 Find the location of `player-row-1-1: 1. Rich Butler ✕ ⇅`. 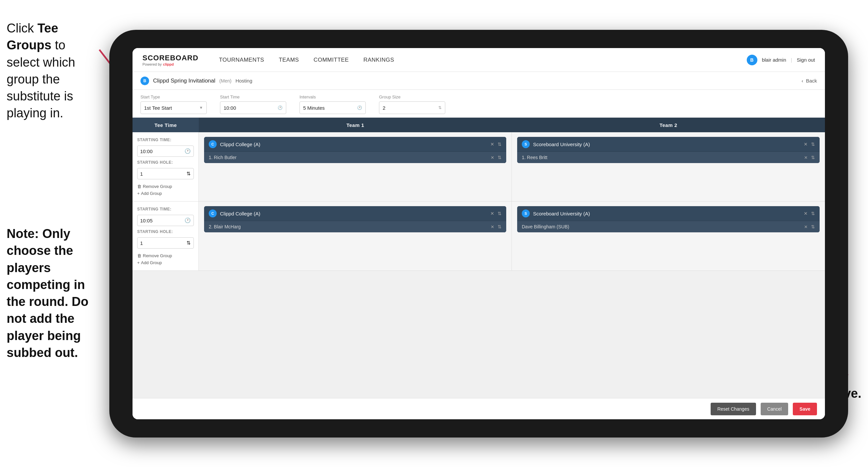

player-row-1-1: 1. Rich Butler ✕ ⇅ is located at coordinates (355, 157).